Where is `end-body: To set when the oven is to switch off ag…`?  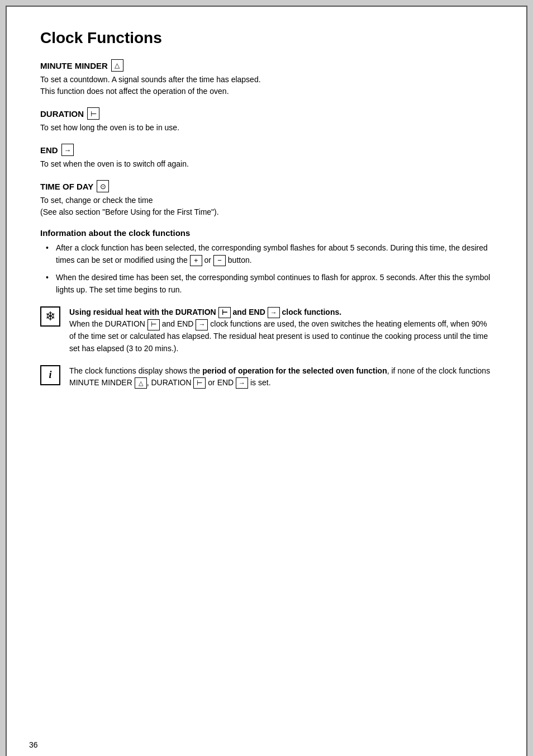
end-body: To set when the oven is to switch off ag… is located at coordinates (266, 164).